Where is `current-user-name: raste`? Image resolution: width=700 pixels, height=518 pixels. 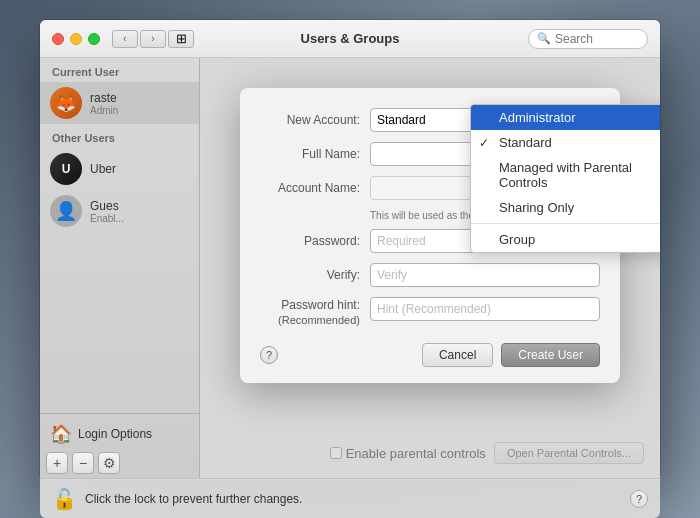
current-user-name: raste is located at coordinates (104, 98).